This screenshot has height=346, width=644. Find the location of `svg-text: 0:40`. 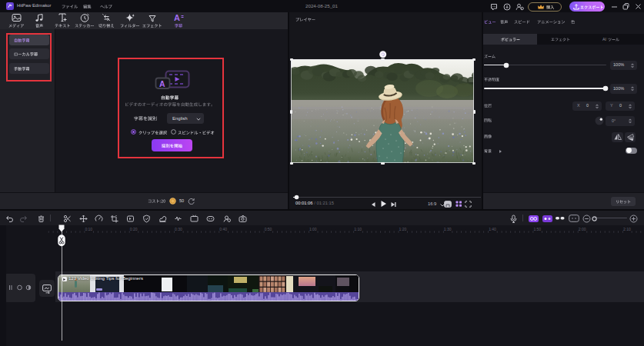

svg-text: 0:40 is located at coordinates (223, 229).